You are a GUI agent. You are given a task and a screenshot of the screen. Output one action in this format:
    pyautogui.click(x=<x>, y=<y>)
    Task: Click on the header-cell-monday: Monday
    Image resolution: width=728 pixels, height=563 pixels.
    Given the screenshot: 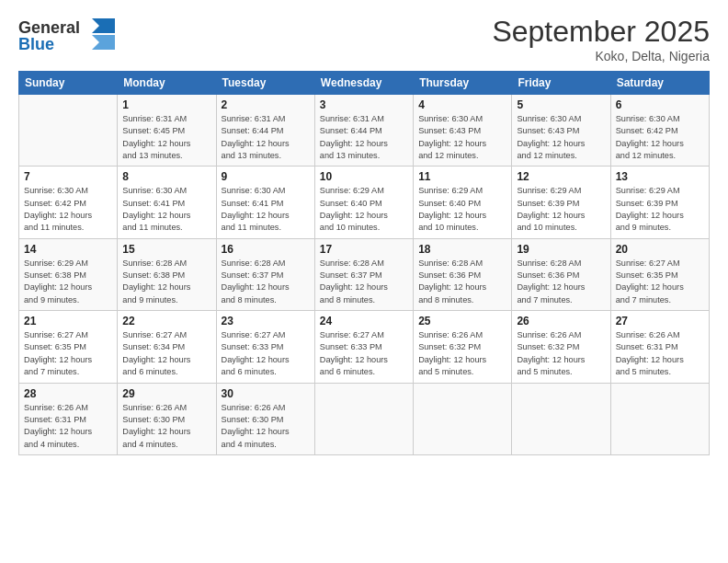 What is the action you would take?
    pyautogui.click(x=167, y=83)
    